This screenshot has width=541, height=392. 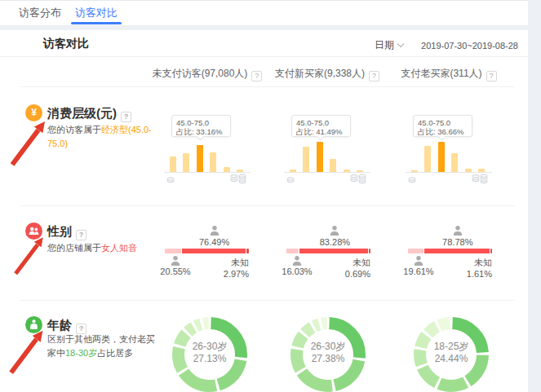 What do you see at coordinates (105, 346) in the screenshot?
I see `row-desc-age: 区别于其他两类，支付老买家中18-30岁占比居多` at bounding box center [105, 346].